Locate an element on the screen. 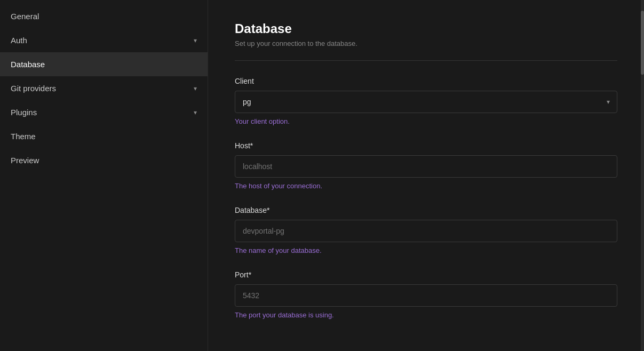 This screenshot has height=351, width=644. database-hint: The name of your database. is located at coordinates (426, 251).